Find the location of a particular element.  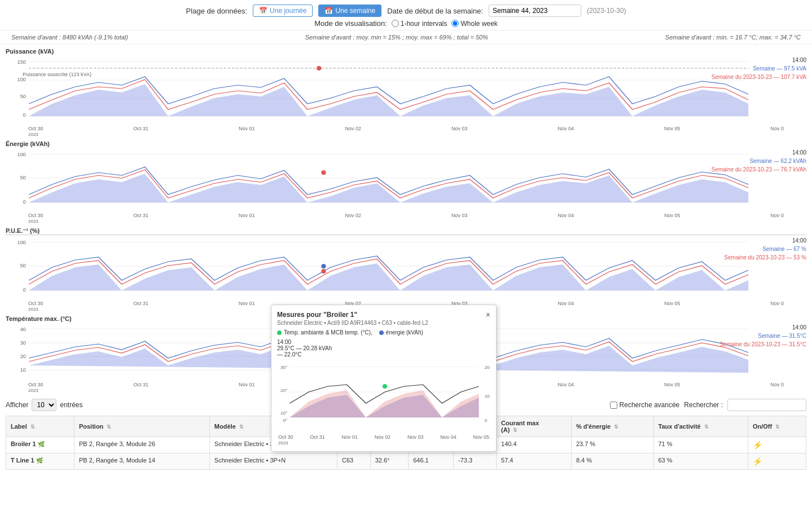

date-note: (2023-10-30) is located at coordinates (606, 11).